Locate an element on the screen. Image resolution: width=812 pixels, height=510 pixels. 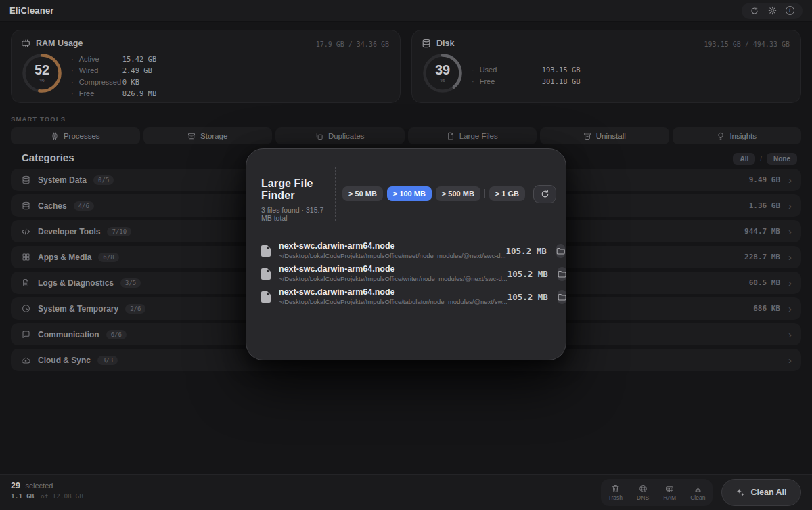
cache-icon is located at coordinates (26, 206).